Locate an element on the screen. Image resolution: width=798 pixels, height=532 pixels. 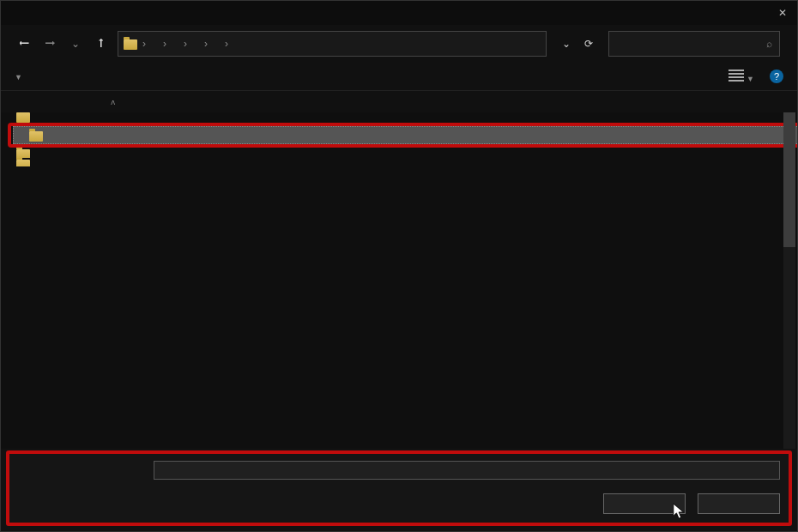
folder-field-row is located at coordinates (399, 470).